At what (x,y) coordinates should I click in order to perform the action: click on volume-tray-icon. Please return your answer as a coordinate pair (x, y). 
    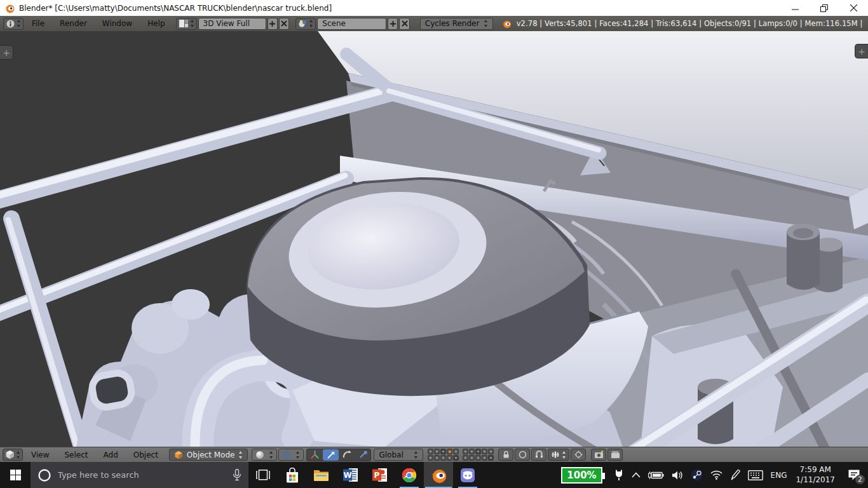
    Looking at the image, I should click on (677, 475).